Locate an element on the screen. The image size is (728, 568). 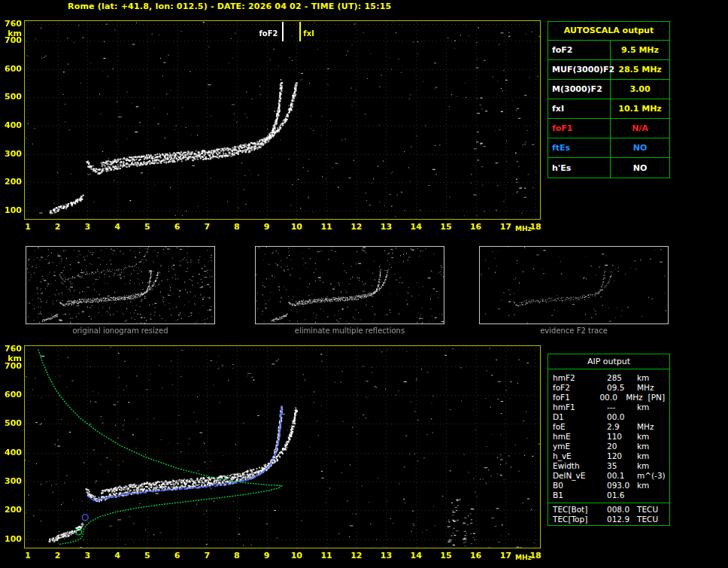
x-axis-unit-label: MHz is located at coordinates (523, 557).